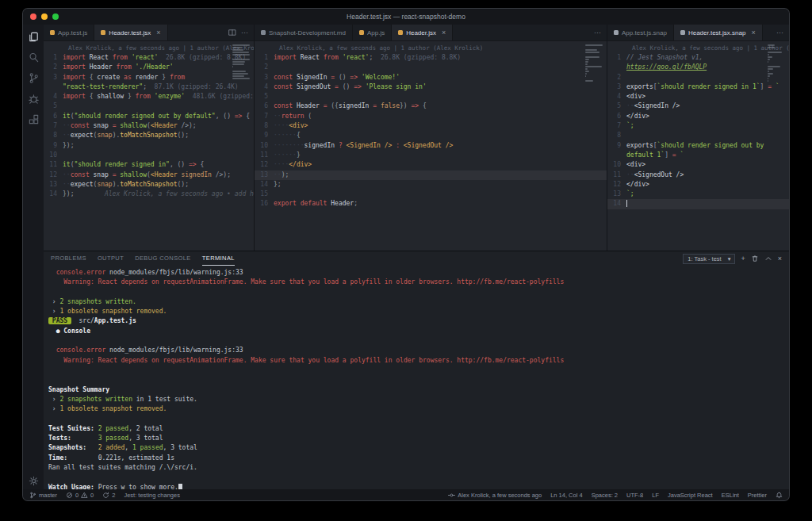 Image resolution: width=812 pixels, height=521 pixels. I want to click on eslint-status: ESLint, so click(730, 495).